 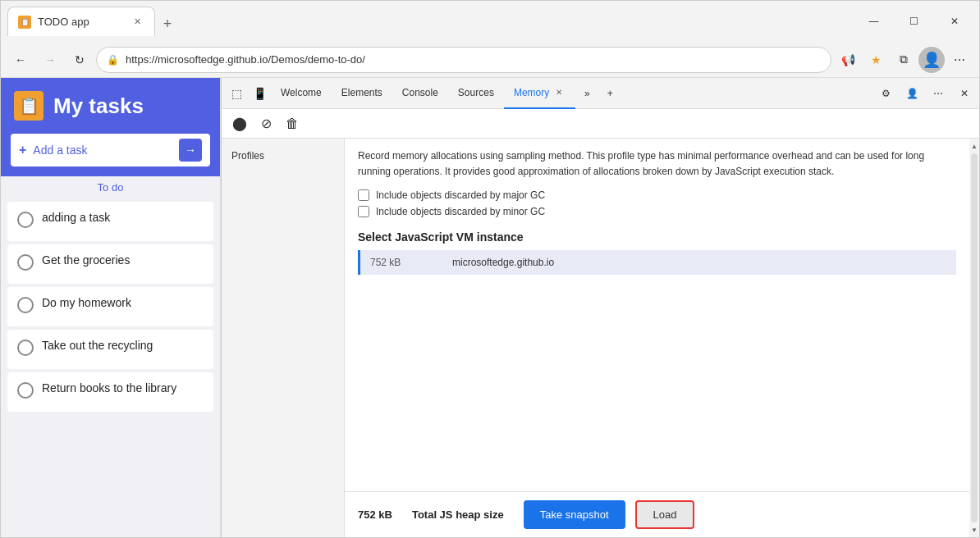 What do you see at coordinates (109, 389) in the screenshot?
I see `task-text-5: Return books to the library` at bounding box center [109, 389].